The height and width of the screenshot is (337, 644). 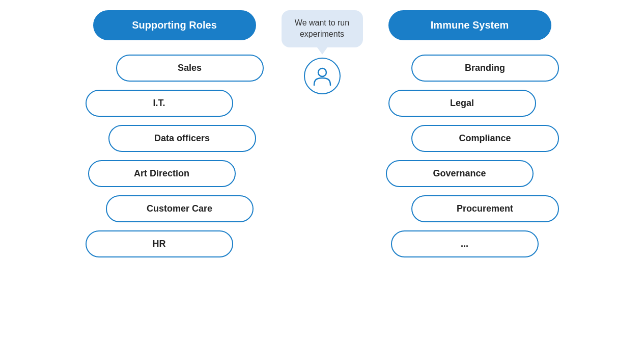 I want to click on list-item: Art Direction, so click(x=162, y=173).